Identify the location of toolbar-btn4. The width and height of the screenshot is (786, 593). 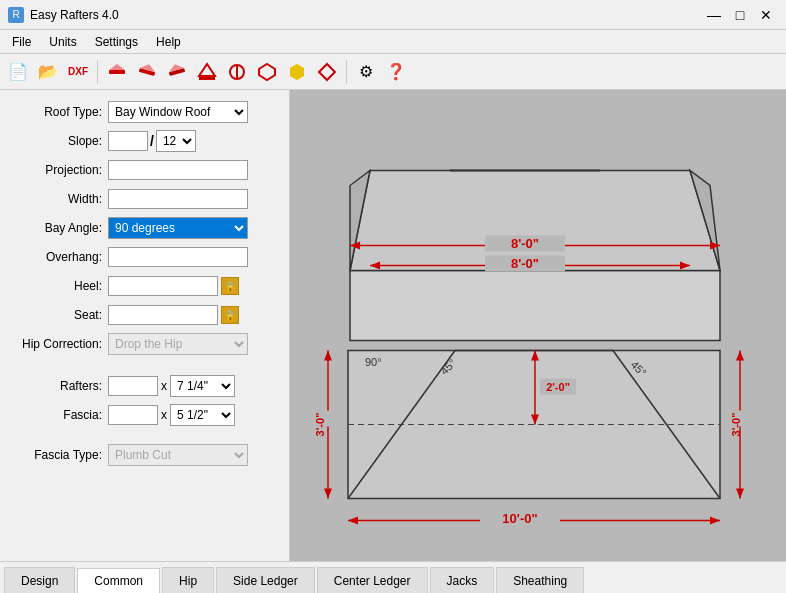
(117, 72).